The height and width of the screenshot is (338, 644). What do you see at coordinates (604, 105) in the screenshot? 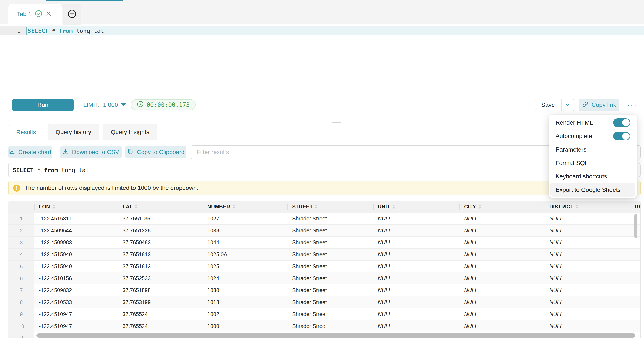
I see `copy-link-label: Copy link` at bounding box center [604, 105].